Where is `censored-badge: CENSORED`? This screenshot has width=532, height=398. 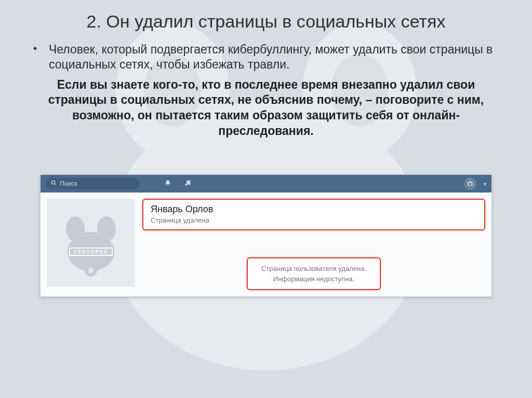 censored-badge: CENSORED is located at coordinates (90, 252).